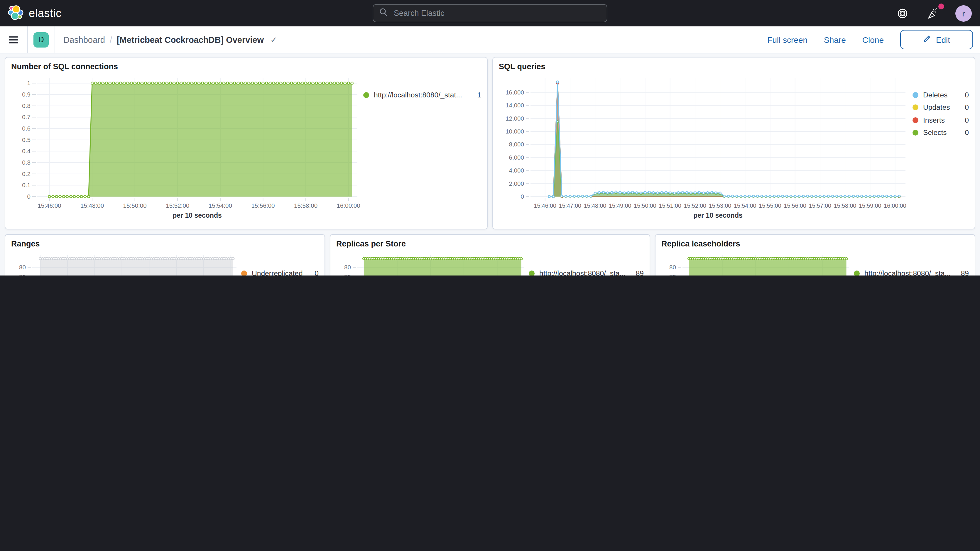 The image size is (980, 551). Describe the element at coordinates (942, 133) in the screenshot. I see `legend-series-label: Selects` at that location.